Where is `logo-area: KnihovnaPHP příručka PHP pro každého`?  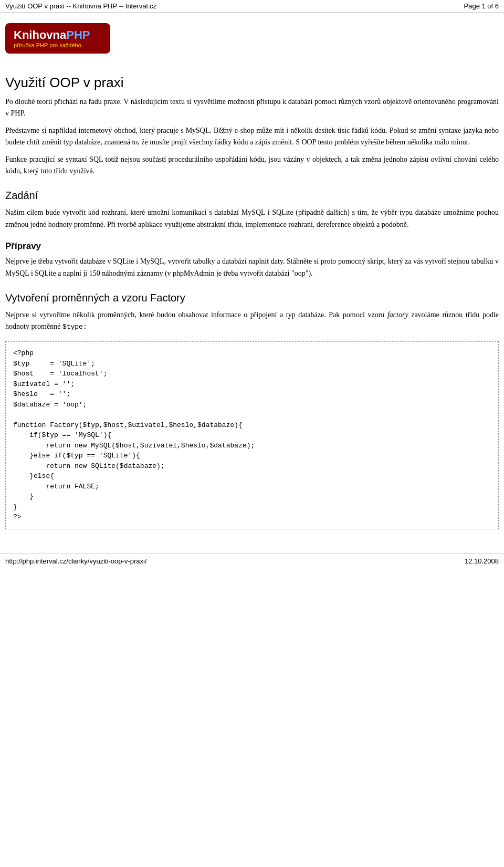
logo-area: KnihovnaPHP příručka PHP pro každého is located at coordinates (252, 36).